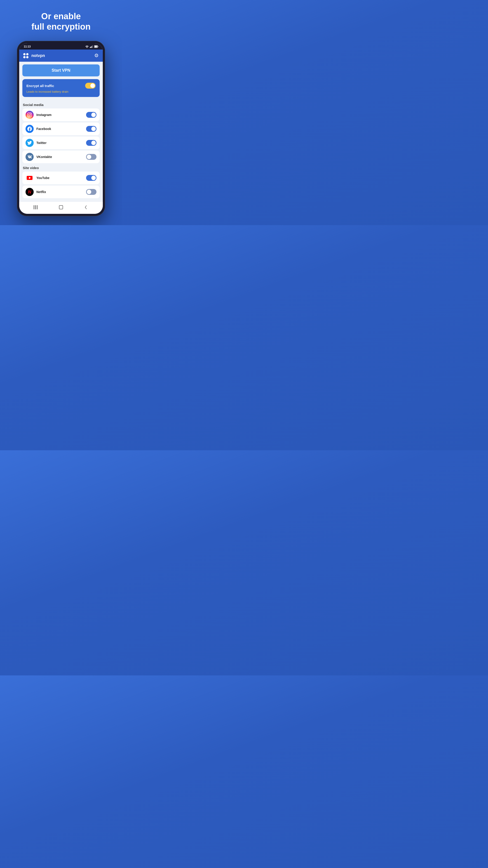  What do you see at coordinates (61, 128) in the screenshot?
I see `phone-shell: 11:13` at bounding box center [61, 128].